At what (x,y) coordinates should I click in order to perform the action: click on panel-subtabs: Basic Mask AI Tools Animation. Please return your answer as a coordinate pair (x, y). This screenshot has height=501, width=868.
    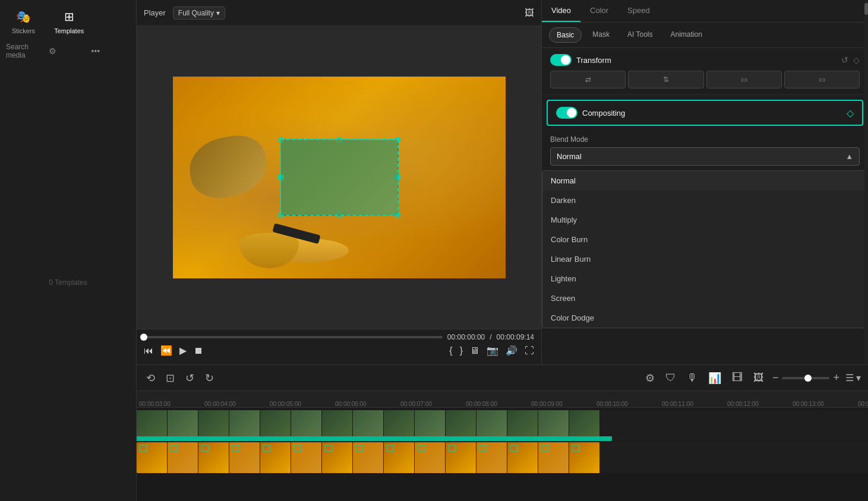
    Looking at the image, I should click on (705, 36).